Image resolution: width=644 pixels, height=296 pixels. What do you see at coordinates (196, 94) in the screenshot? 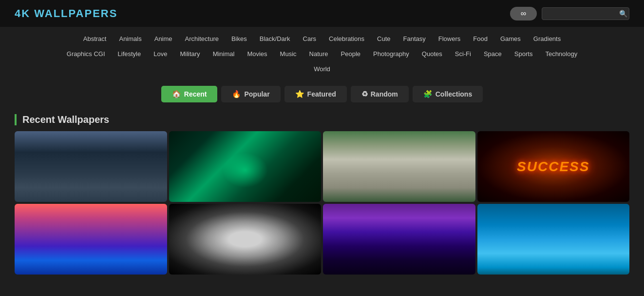
I see `recent-label: Recent` at bounding box center [196, 94].